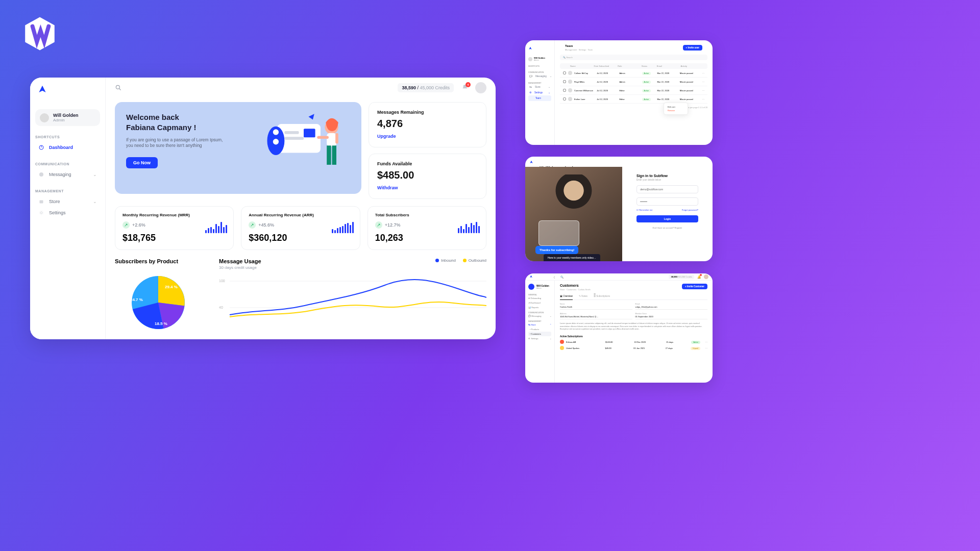  What do you see at coordinates (175, 238) in the screenshot?
I see `stat-value: $18,765` at bounding box center [175, 238].